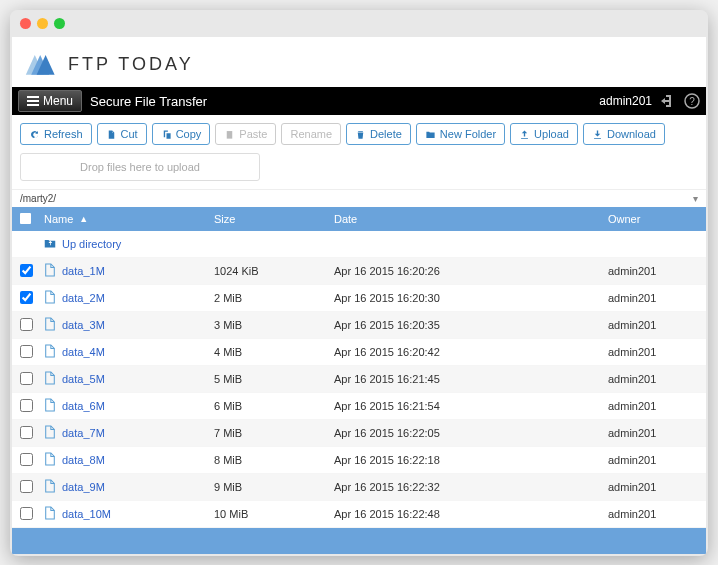 The image size is (718, 565). I want to click on file-link: data_3M, so click(84, 325).